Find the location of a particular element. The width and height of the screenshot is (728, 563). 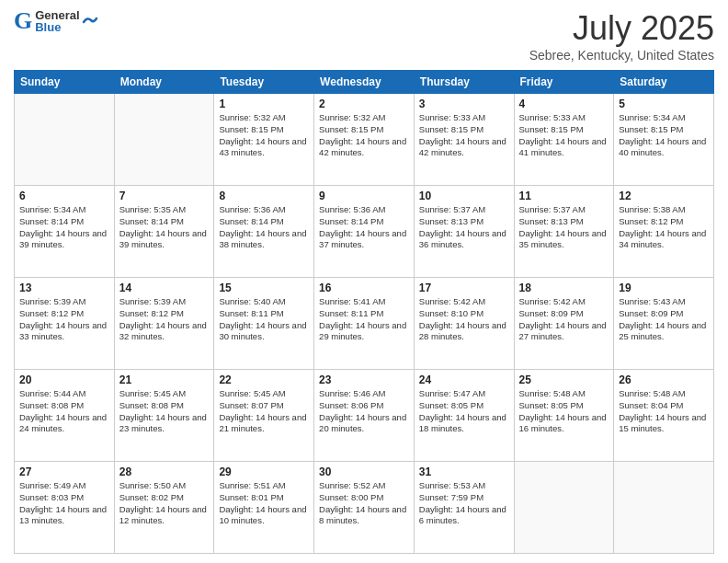

title-section: July 2025 Sebree, Kentucky, United State… is located at coordinates (621, 36).